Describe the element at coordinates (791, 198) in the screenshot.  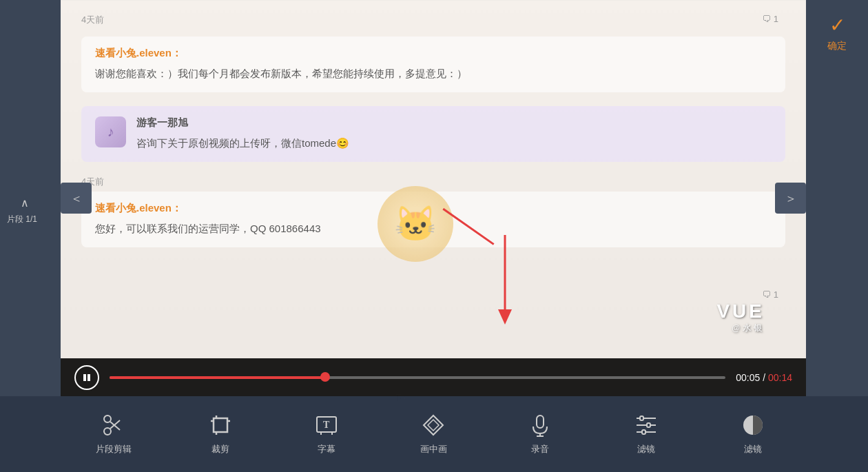
I see `right-arrow-icon: ＞` at that location.